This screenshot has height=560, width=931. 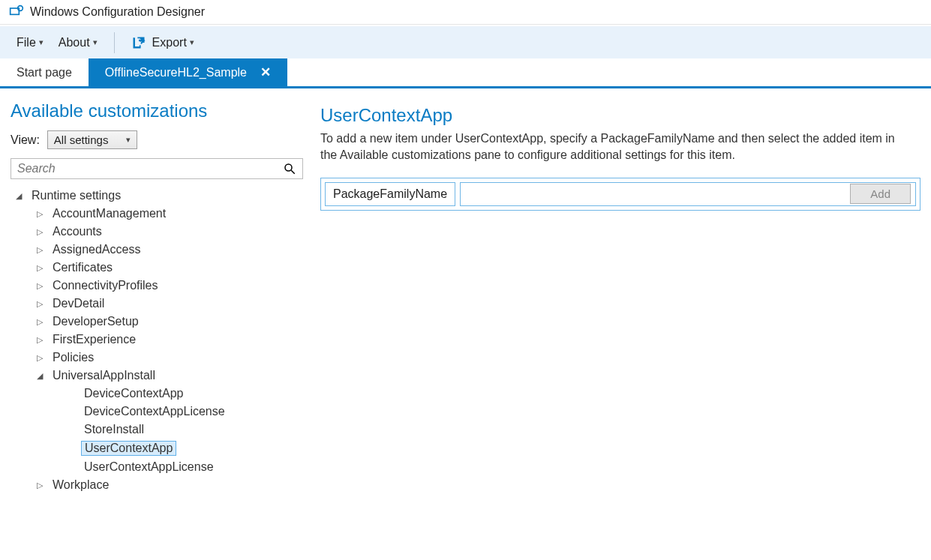 What do you see at coordinates (139, 43) in the screenshot?
I see `export-icon` at bounding box center [139, 43].